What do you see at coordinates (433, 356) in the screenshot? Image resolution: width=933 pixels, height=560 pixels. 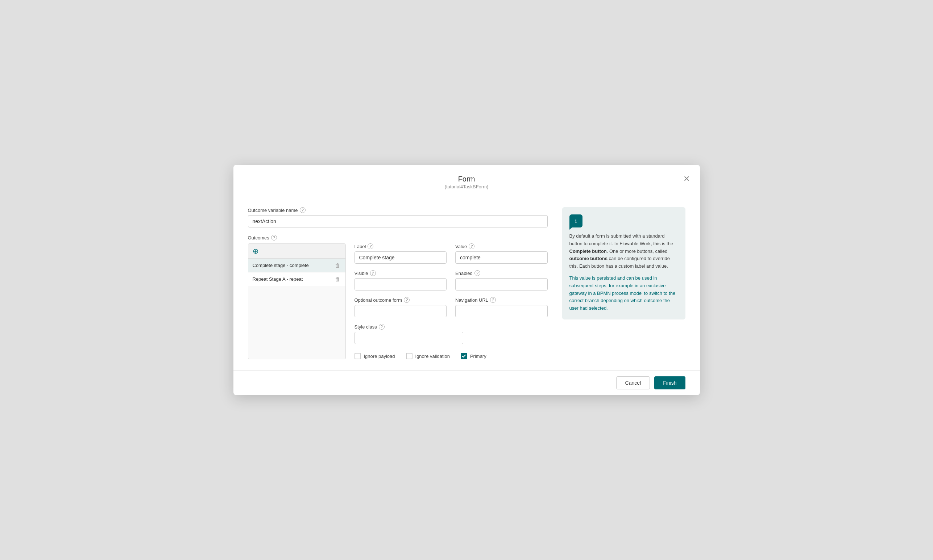 I see `ignore-validation-label: Ignore validation` at bounding box center [433, 356].